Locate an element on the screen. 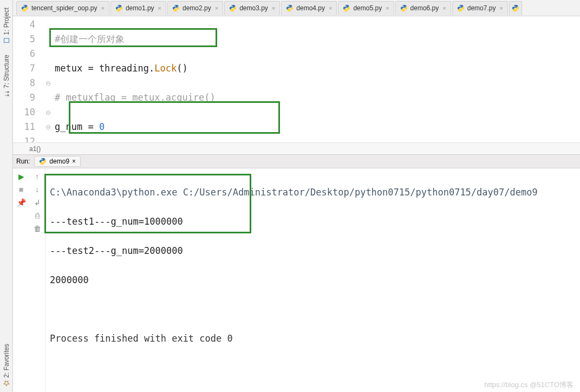  breadcrumb: a1() is located at coordinates (297, 148).